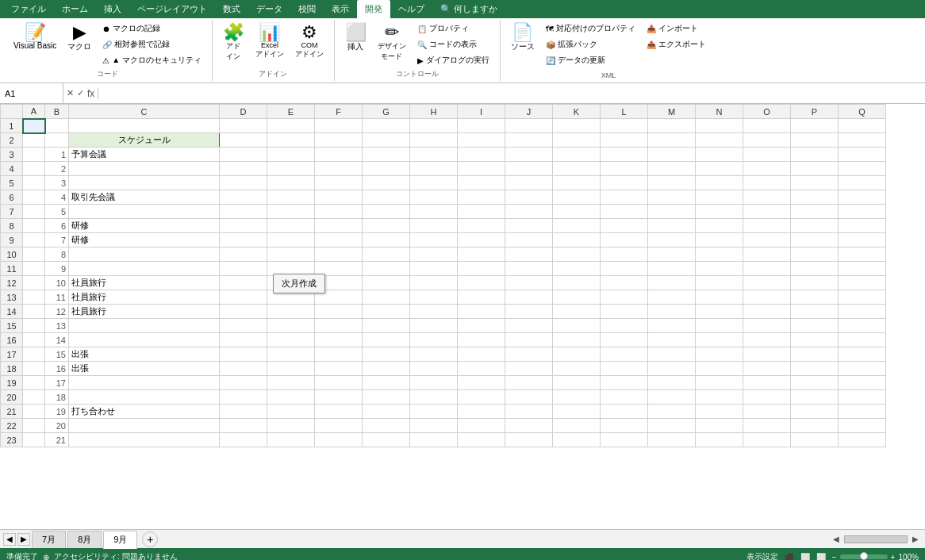  Describe the element at coordinates (835, 557) in the screenshot. I see `zoom-out-icon: −` at that location.